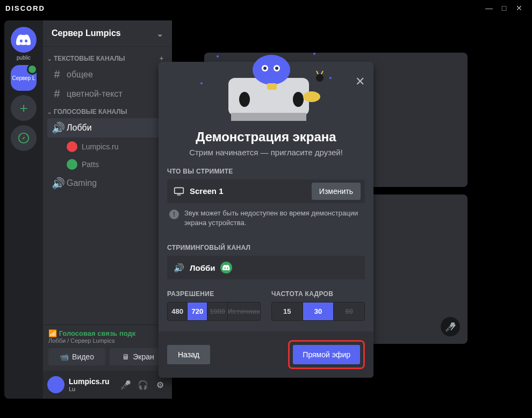  Describe the element at coordinates (287, 312) in the screenshot. I see `fps-option-15: 15` at that location.